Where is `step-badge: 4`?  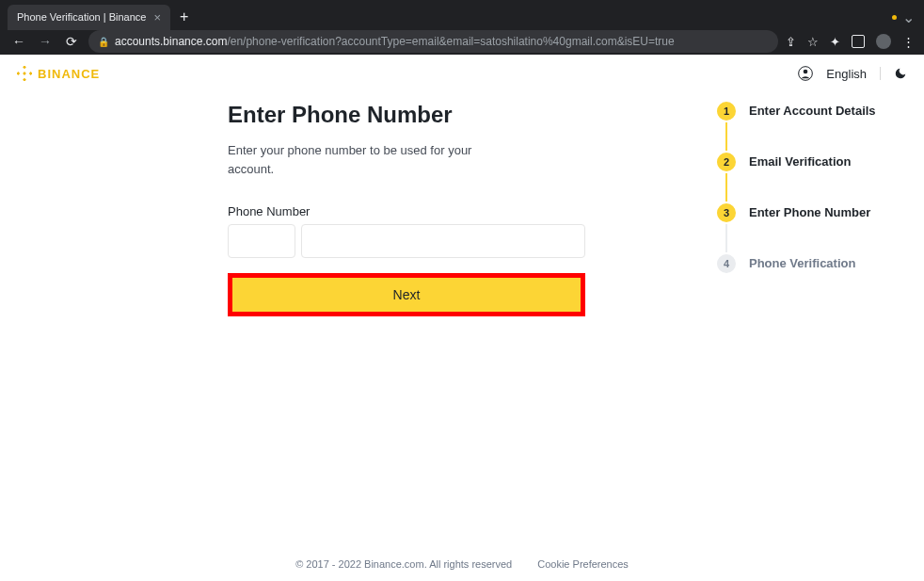
step-badge: 4 is located at coordinates (726, 264).